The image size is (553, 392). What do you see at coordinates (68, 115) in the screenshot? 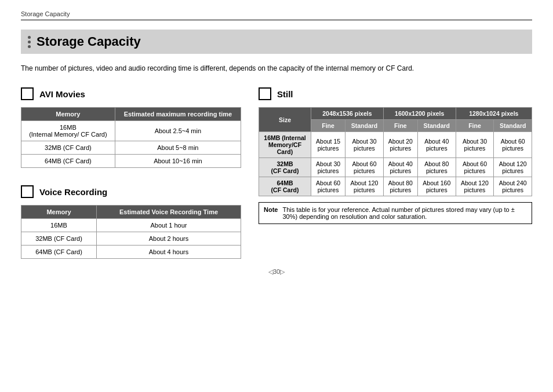
I see `avi-col1-header: Memory` at bounding box center [68, 115].